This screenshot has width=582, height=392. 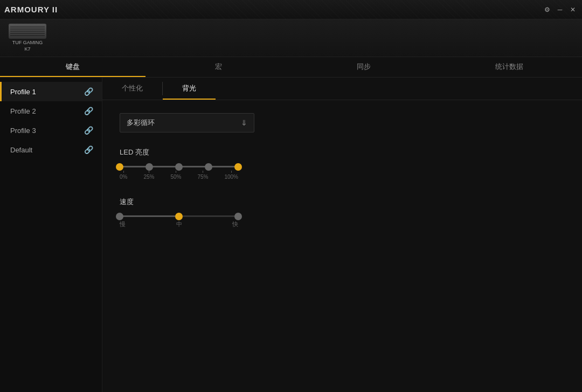 I want to click on device-keyboard-icon, so click(x=27, y=31).